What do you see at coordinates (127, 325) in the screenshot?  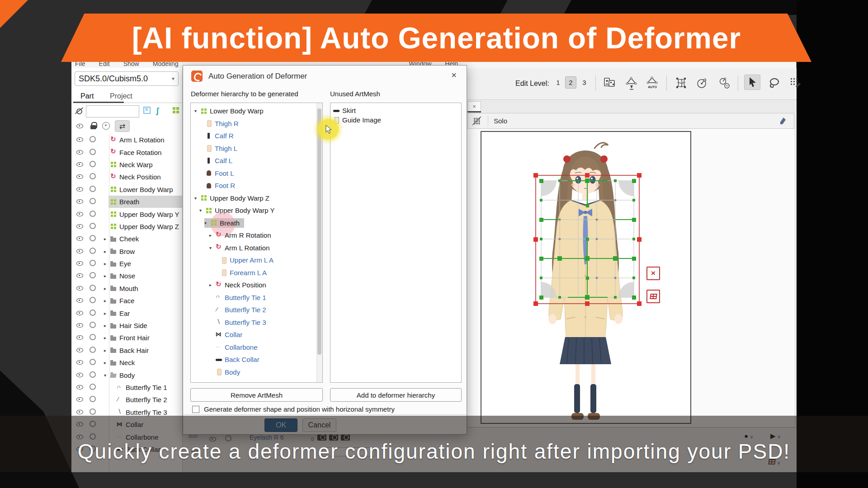 I see `part-row: ▸ Hair Side` at bounding box center [127, 325].